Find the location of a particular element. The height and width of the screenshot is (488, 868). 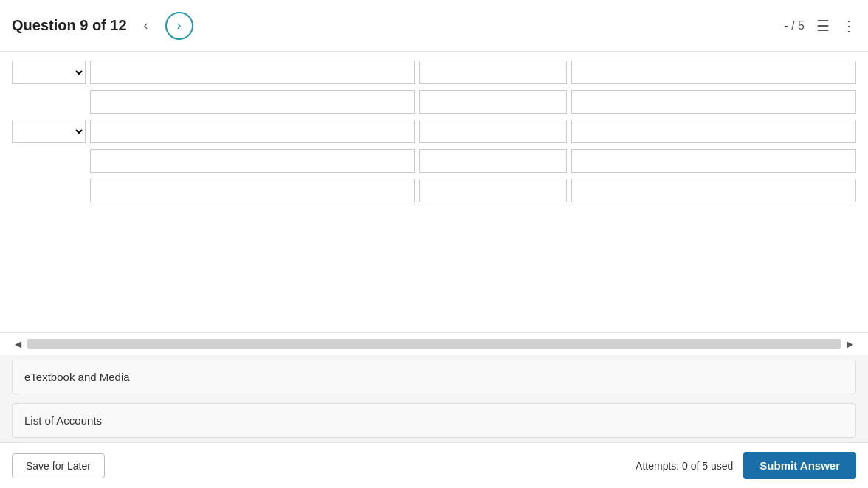

next-question-button: › is located at coordinates (179, 26).